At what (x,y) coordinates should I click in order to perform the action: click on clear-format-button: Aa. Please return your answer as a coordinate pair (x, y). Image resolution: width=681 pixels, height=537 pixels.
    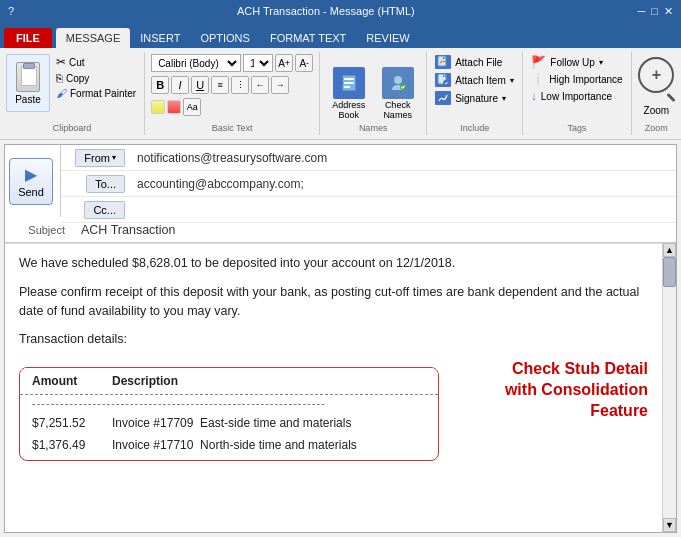
    Looking at the image, I should click on (192, 107).